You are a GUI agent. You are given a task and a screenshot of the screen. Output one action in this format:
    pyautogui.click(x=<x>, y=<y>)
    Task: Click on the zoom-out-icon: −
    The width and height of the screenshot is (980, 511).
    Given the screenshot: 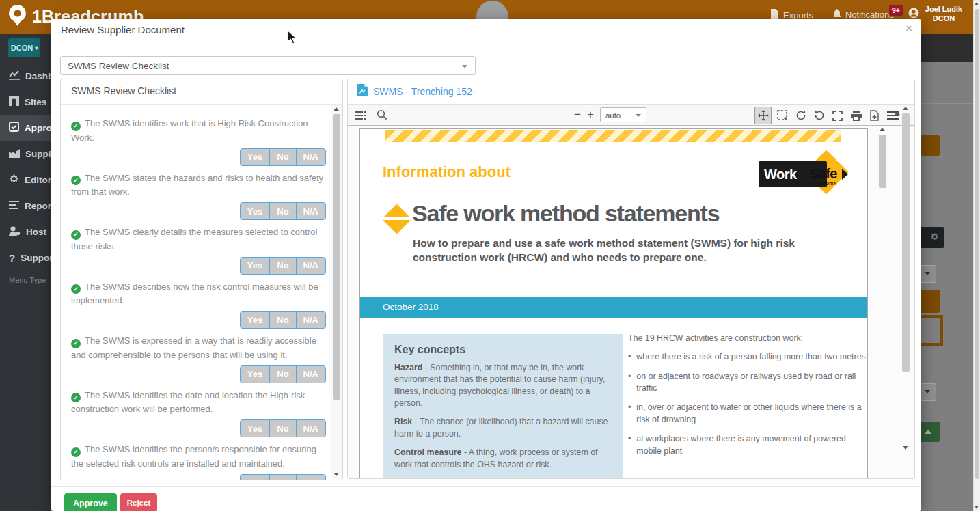 What is the action you would take?
    pyautogui.click(x=577, y=115)
    